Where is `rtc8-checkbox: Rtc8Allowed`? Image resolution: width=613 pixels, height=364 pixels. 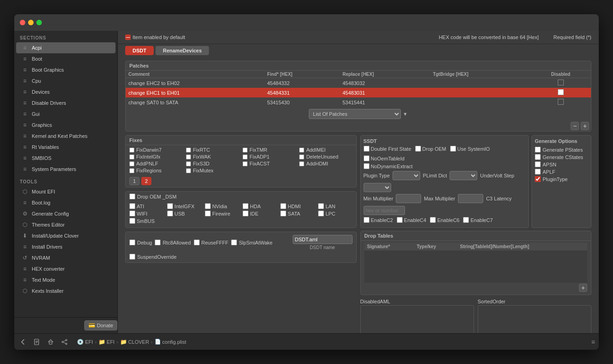
rtc8-checkbox: Rtc8Allowed is located at coordinates (173, 243).